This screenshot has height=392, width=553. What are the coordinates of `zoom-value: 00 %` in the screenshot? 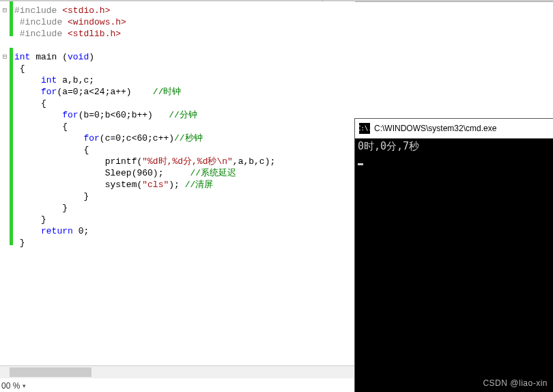 It's located at (11, 386).